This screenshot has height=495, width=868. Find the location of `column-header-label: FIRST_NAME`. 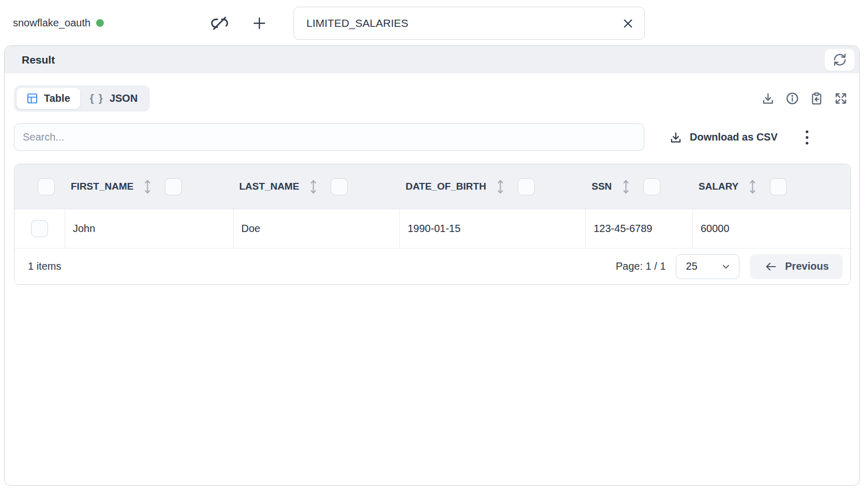

column-header-label: FIRST_NAME is located at coordinates (102, 187).